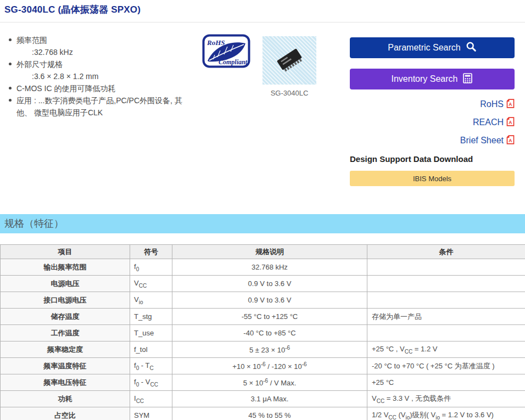 The width and height of the screenshot is (525, 420). What do you see at coordinates (262, 224) in the screenshot?
I see `section-header: 规格（特征）` at bounding box center [262, 224].